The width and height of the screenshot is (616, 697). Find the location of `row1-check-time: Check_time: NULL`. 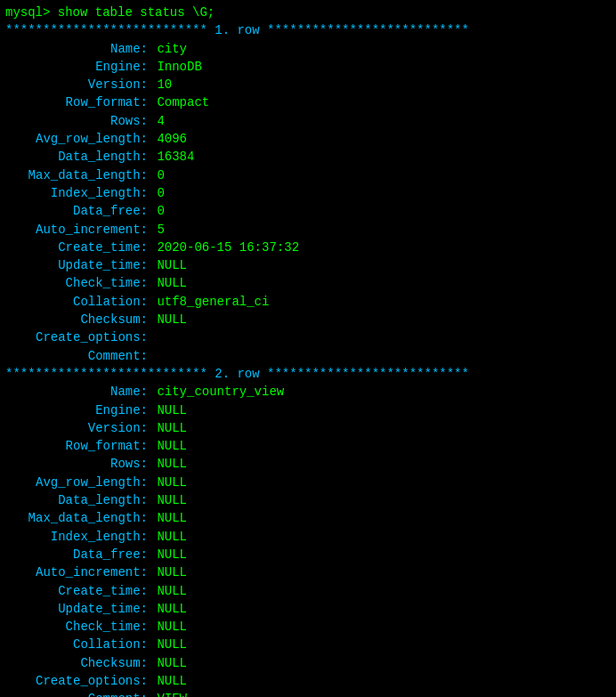

row1-check-time: Check_time: NULL is located at coordinates (96, 283).